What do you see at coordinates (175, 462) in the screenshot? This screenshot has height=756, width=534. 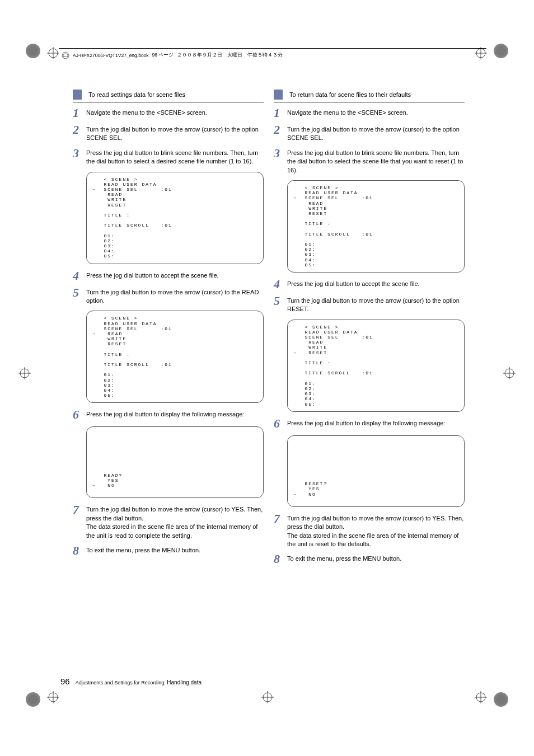 I see `left-code-3: READ? YES → NO` at bounding box center [175, 462].